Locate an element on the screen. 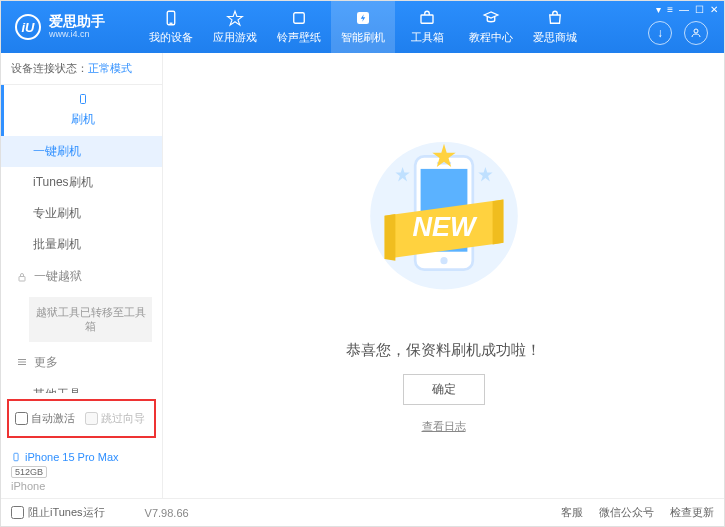  app-url: www.i4.cn is located at coordinates (77, 35).